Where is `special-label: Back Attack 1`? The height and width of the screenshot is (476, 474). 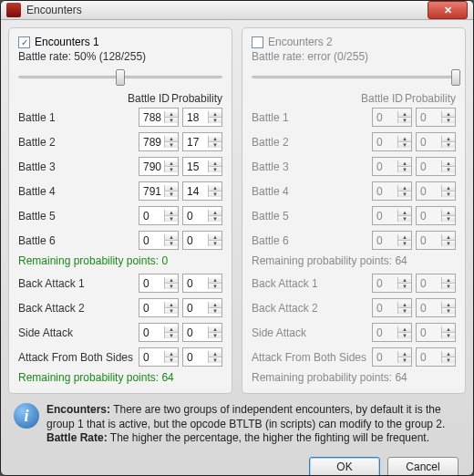
special-label: Back Attack 1 is located at coordinates (77, 284).